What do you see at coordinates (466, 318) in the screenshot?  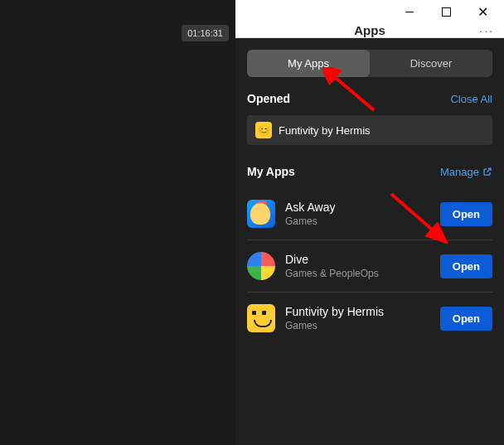 I see `open-button-funtivity: Open` at bounding box center [466, 318].